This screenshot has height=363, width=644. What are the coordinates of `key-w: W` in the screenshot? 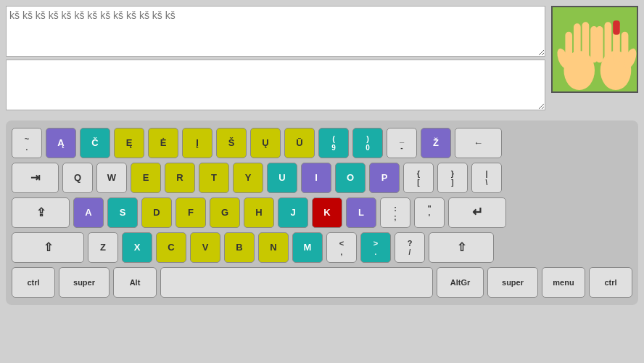 It's located at (112, 178).